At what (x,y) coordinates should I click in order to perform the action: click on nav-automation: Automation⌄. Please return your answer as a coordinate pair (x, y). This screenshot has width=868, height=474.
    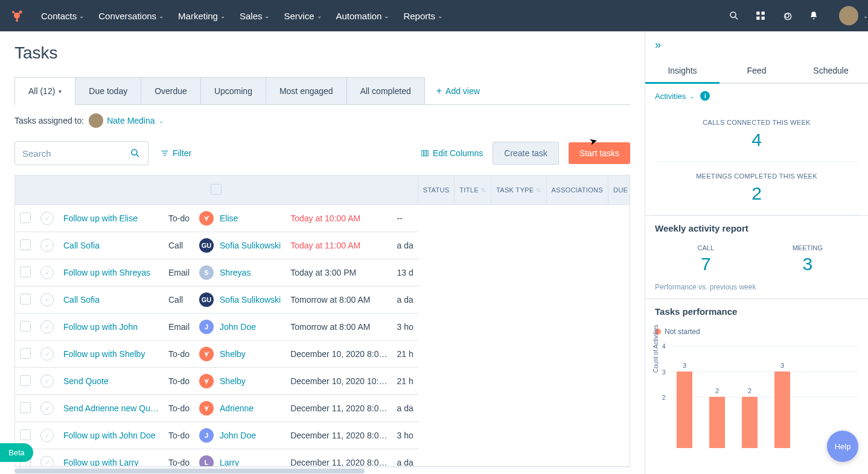
    Looking at the image, I should click on (363, 16).